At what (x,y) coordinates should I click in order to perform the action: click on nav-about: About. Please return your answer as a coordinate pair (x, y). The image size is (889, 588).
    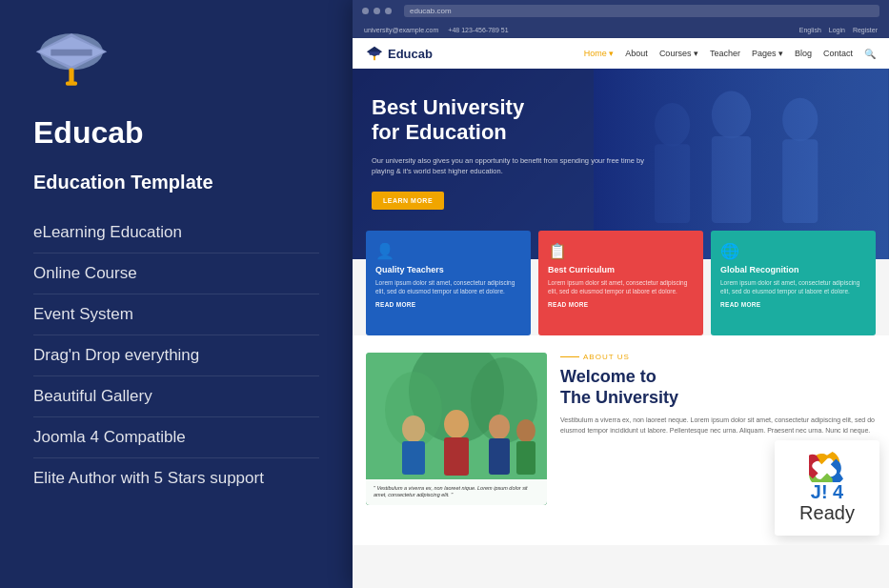
    Looking at the image, I should click on (636, 53).